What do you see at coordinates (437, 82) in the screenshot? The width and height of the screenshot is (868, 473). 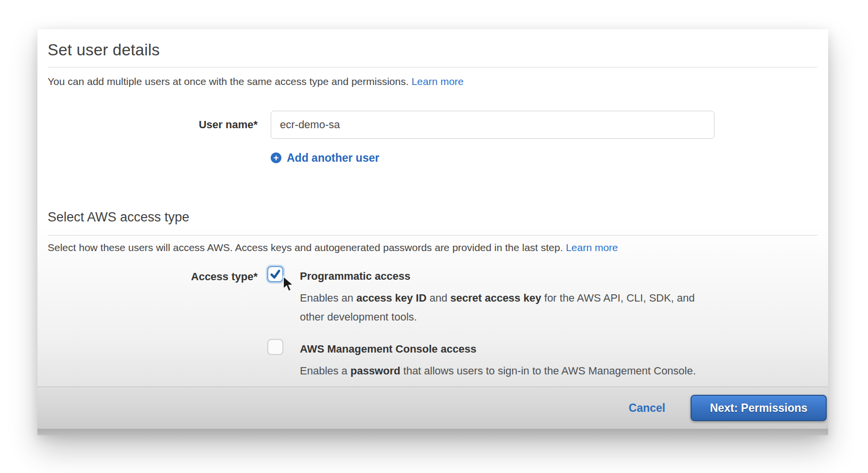 I see `learn-more-link-users: Learn more` at bounding box center [437, 82].